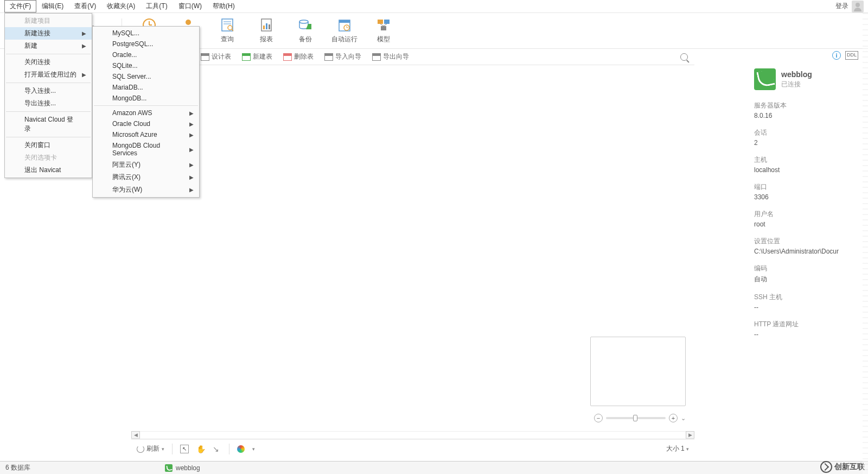 Image resolution: width=868 pixels, height=474 pixels. I want to click on mi-mongosvc: MongoDB Cloud Services▶, so click(146, 149).